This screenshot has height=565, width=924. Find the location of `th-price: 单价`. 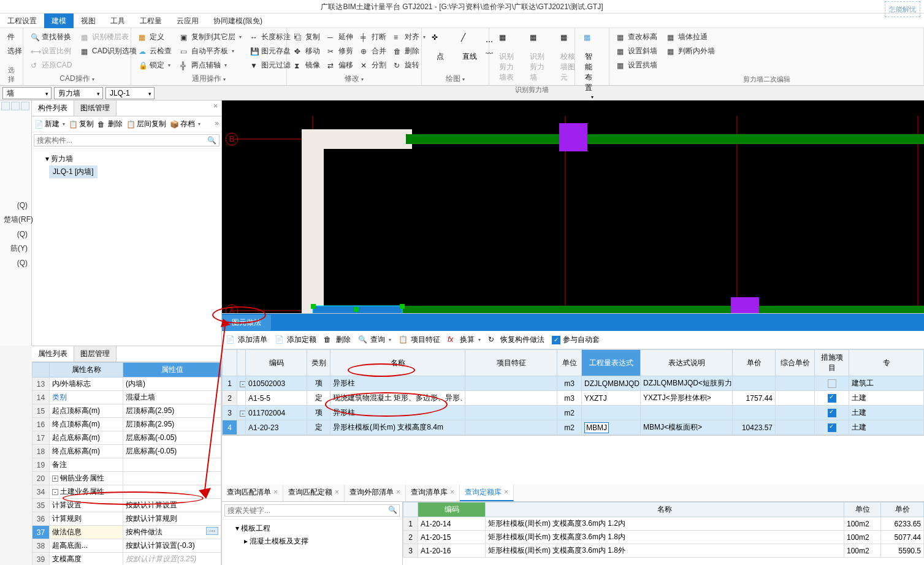

th-price: 单价 is located at coordinates (754, 363).